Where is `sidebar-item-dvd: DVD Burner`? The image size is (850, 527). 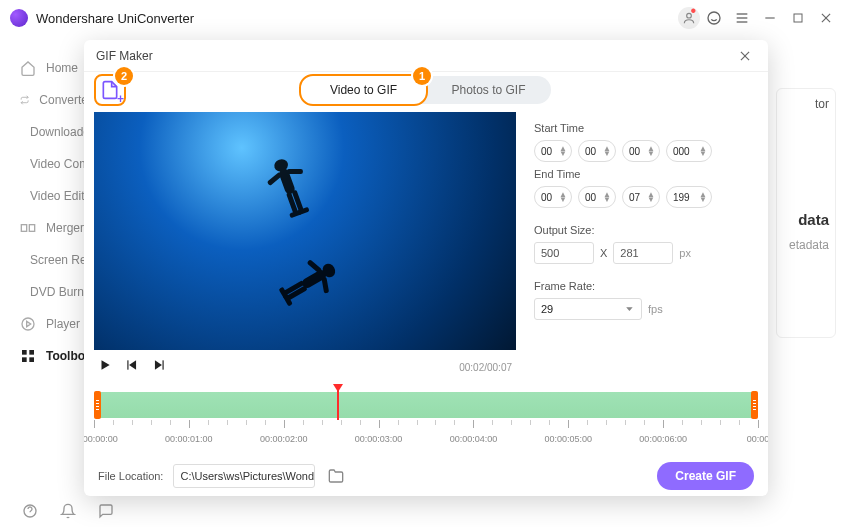 sidebar-item-dvd: DVD Burner is located at coordinates (46, 292).